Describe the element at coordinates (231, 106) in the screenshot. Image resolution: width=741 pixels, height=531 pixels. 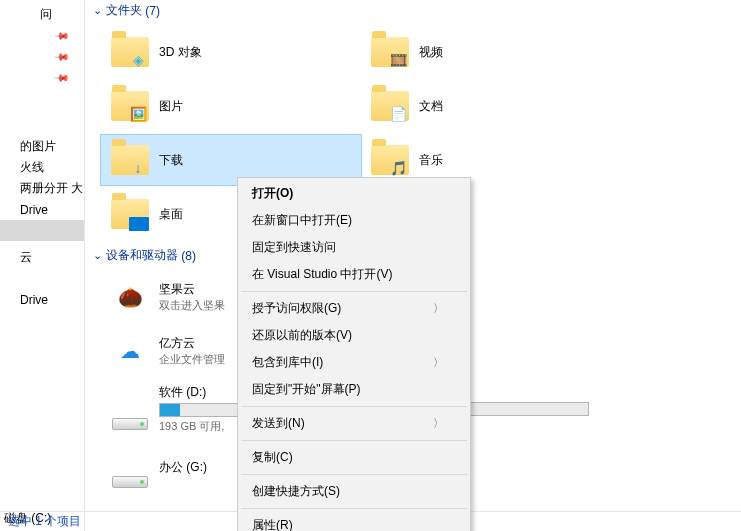
I see `folder-pictures: 🖼️ 图片` at that location.